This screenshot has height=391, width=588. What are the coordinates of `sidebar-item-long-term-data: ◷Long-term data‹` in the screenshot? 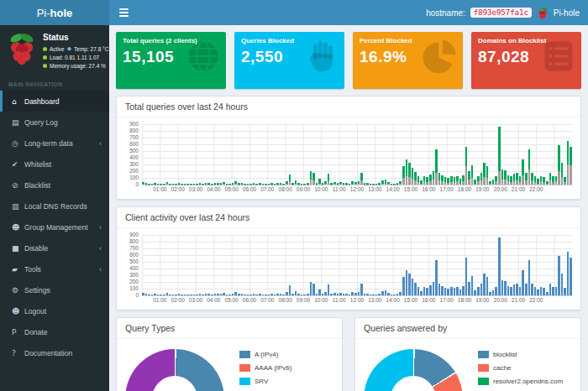 It's located at (55, 143).